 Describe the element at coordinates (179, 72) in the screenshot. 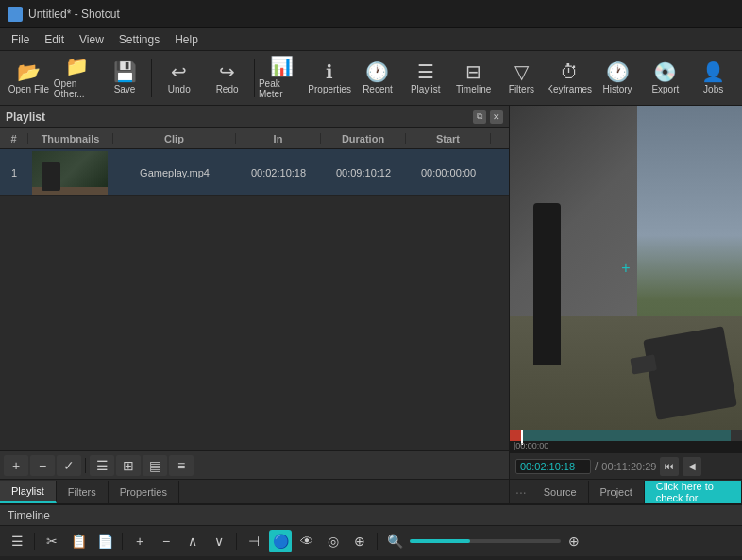

I see `undo-icon: ↩` at that location.